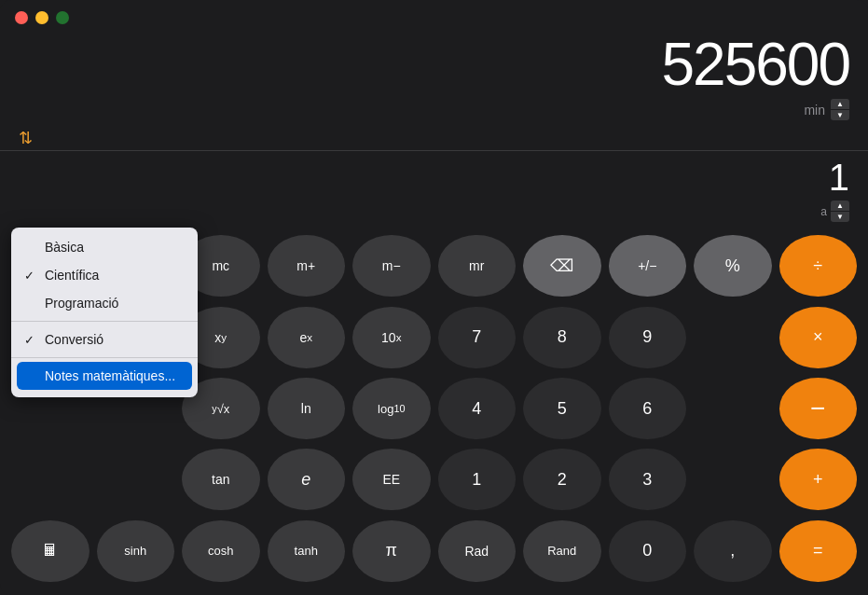 The width and height of the screenshot is (868, 595). Describe the element at coordinates (839, 177) in the screenshot. I see `secondary-display: 1` at that location.